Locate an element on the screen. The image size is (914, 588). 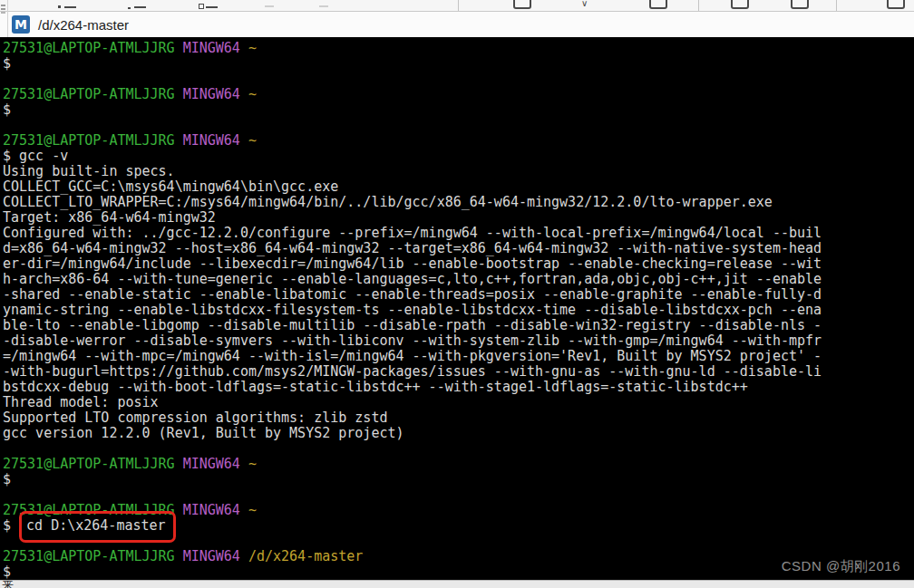
terminal-line: COLLECT_LTO_WRAPPER=C:/msys64/mingw64/bi… is located at coordinates (459, 203).